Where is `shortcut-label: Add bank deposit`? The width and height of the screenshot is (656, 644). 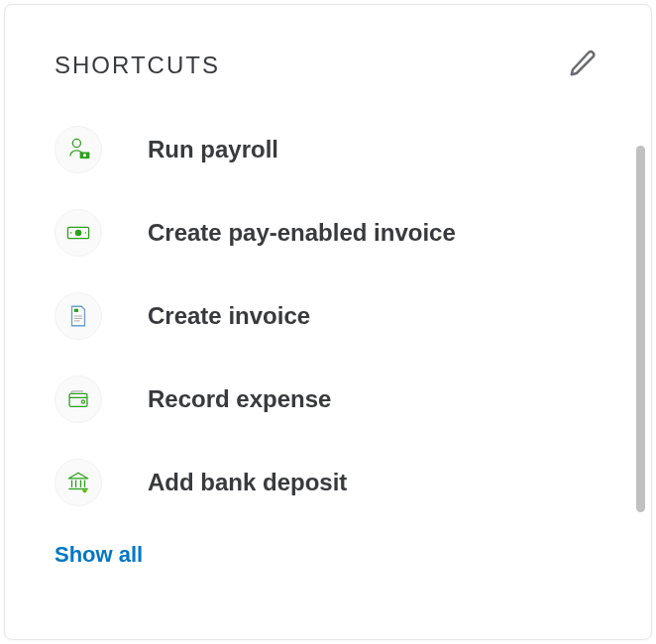
shortcut-label: Add bank deposit is located at coordinates (248, 483).